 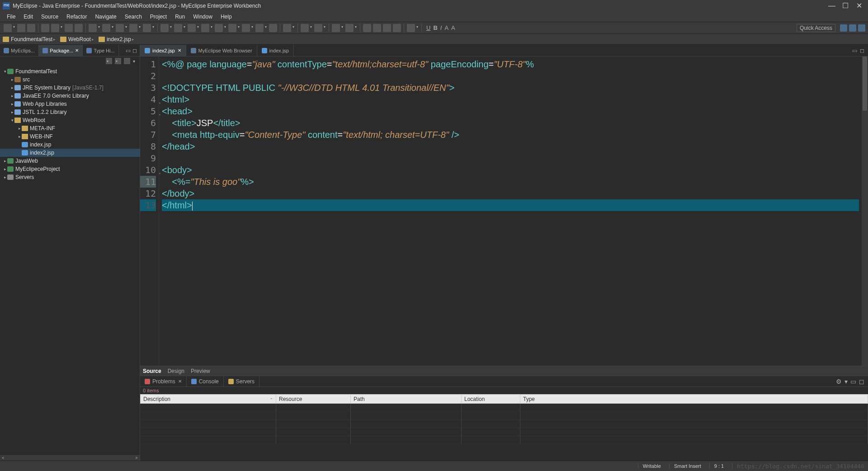 What do you see at coordinates (128, 51) in the screenshot?
I see `view-minimize-button: ▭` at bounding box center [128, 51].